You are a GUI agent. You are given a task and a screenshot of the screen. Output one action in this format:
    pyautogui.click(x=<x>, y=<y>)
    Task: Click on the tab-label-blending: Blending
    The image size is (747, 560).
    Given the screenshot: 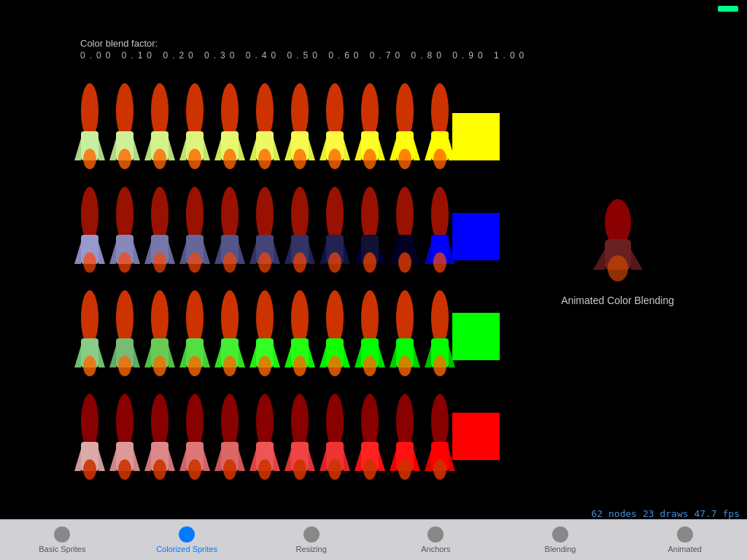 What is the action you would take?
    pyautogui.click(x=560, y=549)
    